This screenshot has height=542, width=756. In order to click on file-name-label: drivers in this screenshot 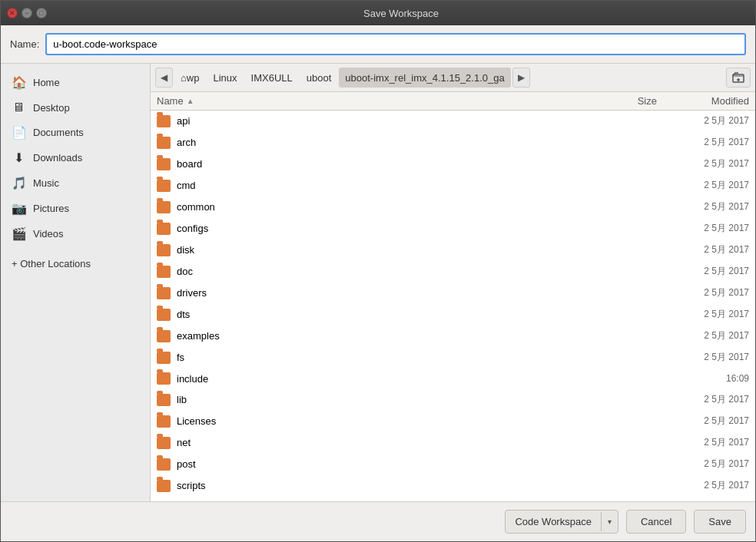, I will do `click(192, 293)`.